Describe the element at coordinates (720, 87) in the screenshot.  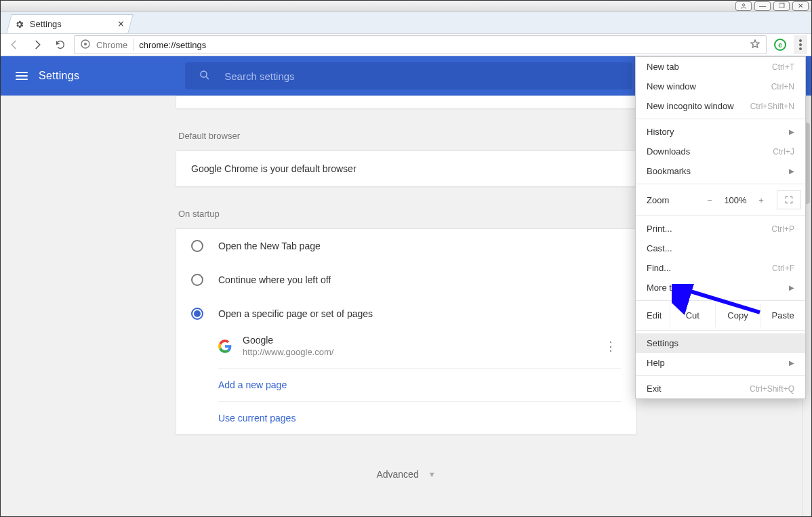
I see `menu-item-new-window: New window Ctrl+N` at that location.